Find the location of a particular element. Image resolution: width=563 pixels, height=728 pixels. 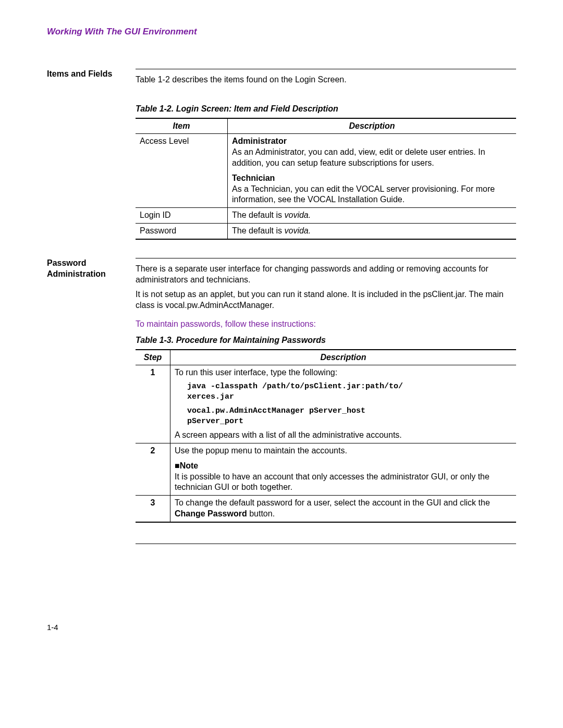

step-num-3: 3 is located at coordinates (153, 509).